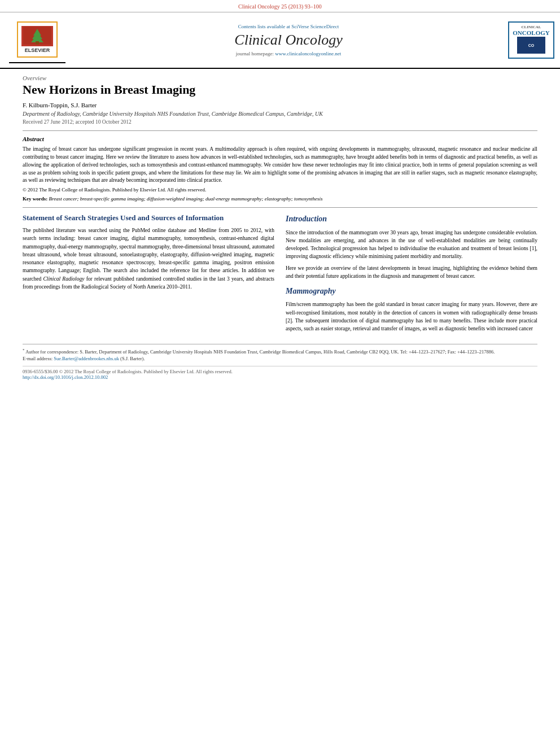 Image resolution: width=560 pixels, height=747 pixels. What do you see at coordinates (37, 40) in the screenshot?
I see `elsevier-logo: ELSEVIER` at bounding box center [37, 40].